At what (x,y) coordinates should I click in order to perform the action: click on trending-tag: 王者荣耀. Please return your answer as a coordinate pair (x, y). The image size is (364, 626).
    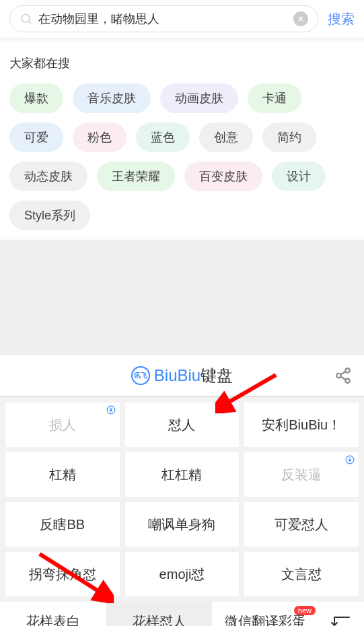
    Looking at the image, I should click on (136, 176).